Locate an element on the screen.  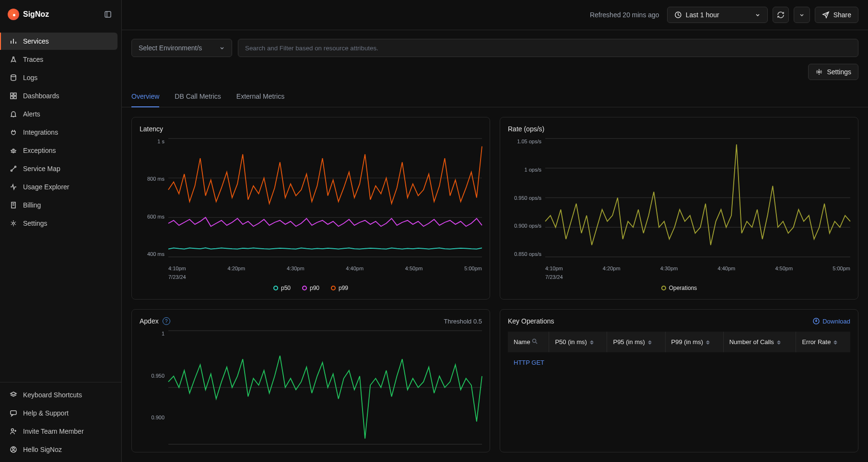
help-icon: ? is located at coordinates (166, 321).